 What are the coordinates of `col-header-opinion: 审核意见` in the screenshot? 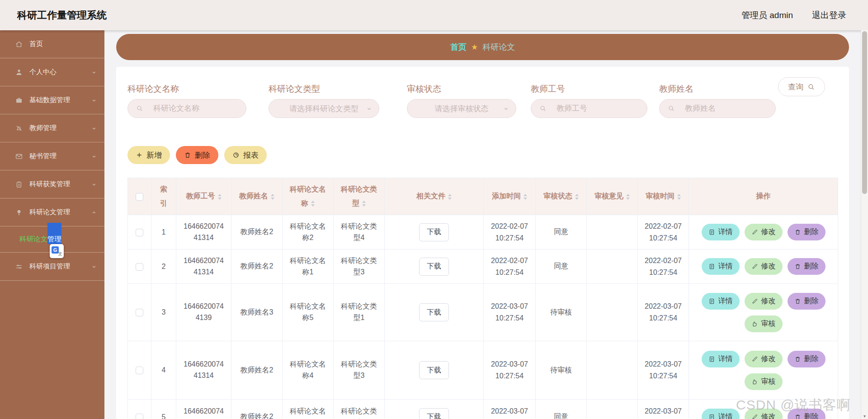 It's located at (612, 197).